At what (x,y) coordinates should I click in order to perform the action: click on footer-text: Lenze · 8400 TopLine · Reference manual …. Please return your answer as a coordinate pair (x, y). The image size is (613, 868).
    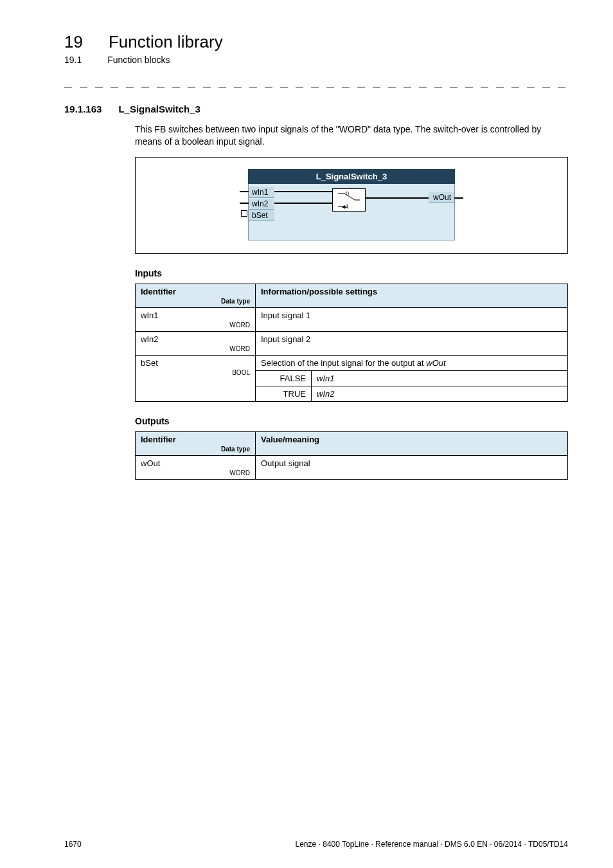
    Looking at the image, I should click on (432, 844).